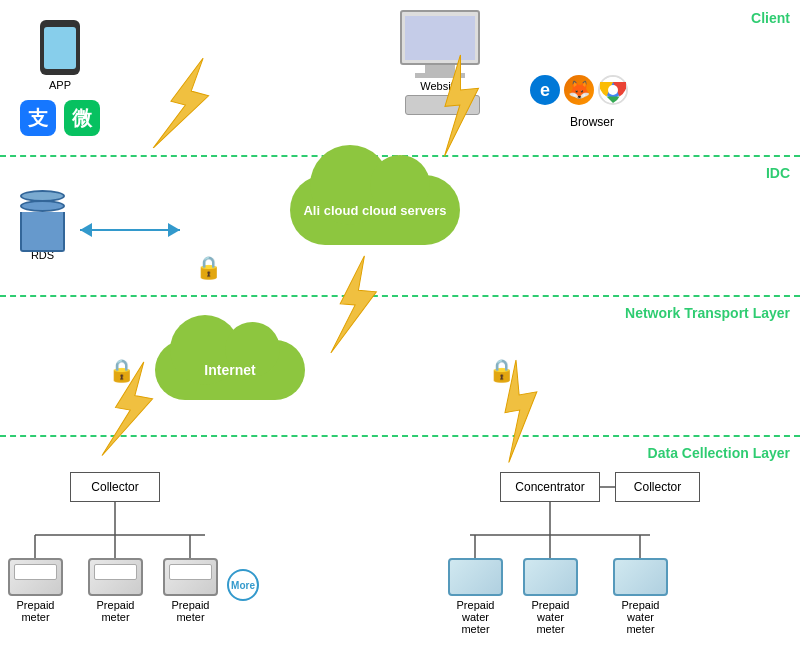  Describe the element at coordinates (208, 268) in the screenshot. I see `lock-idc: 🔒` at that location.